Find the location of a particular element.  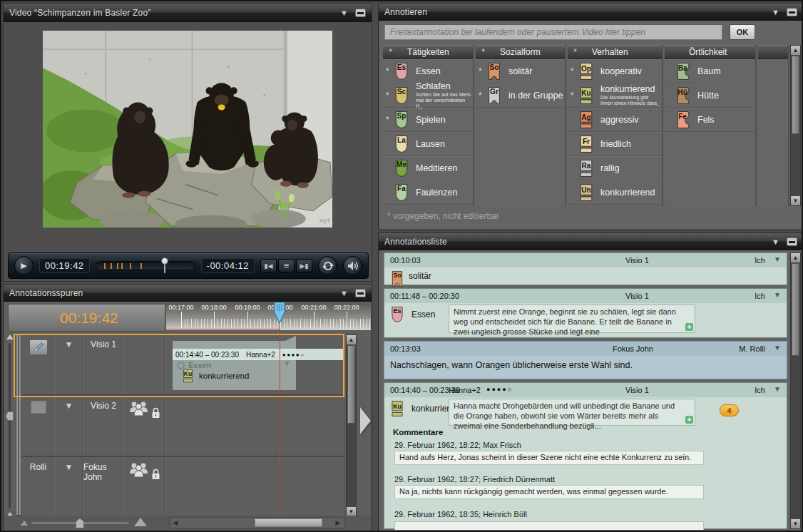

zoom-slider-thumb is located at coordinates (80, 523).